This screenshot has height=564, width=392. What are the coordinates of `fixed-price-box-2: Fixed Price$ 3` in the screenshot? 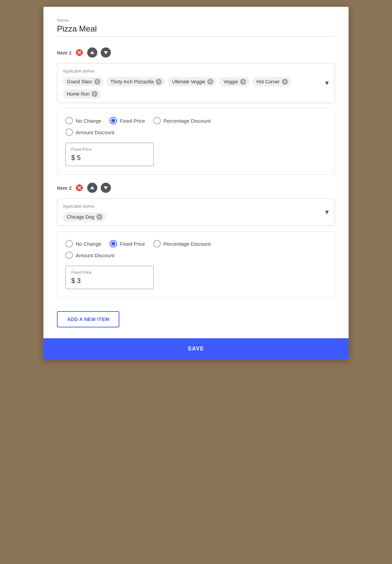 It's located at (110, 277).